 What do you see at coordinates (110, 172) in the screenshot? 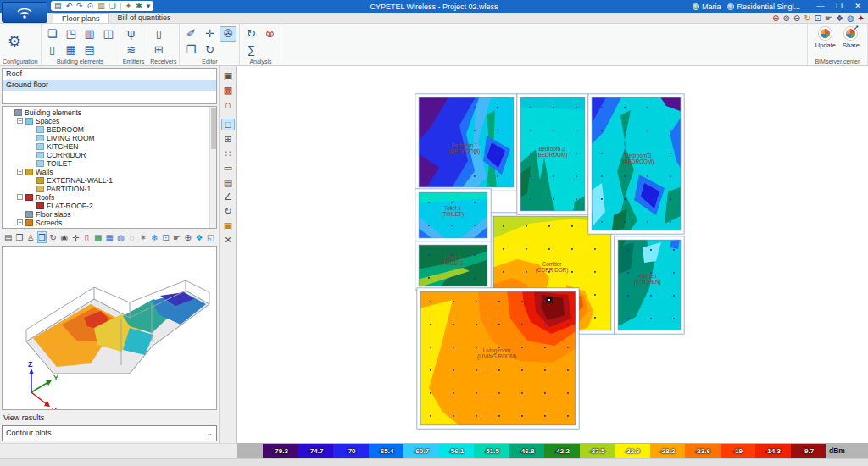
I see `tree-item-walls: −Walls` at bounding box center [110, 172].